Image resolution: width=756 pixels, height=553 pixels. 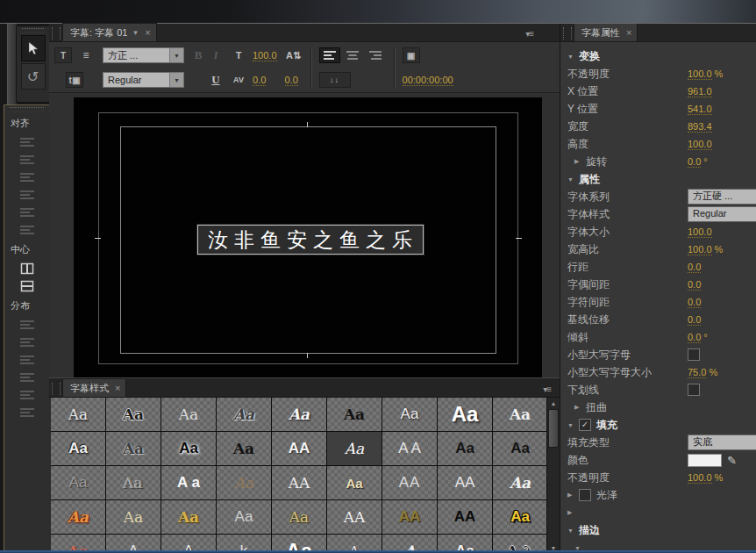 I want to click on align-horizontal-right-icon, so click(x=27, y=212).